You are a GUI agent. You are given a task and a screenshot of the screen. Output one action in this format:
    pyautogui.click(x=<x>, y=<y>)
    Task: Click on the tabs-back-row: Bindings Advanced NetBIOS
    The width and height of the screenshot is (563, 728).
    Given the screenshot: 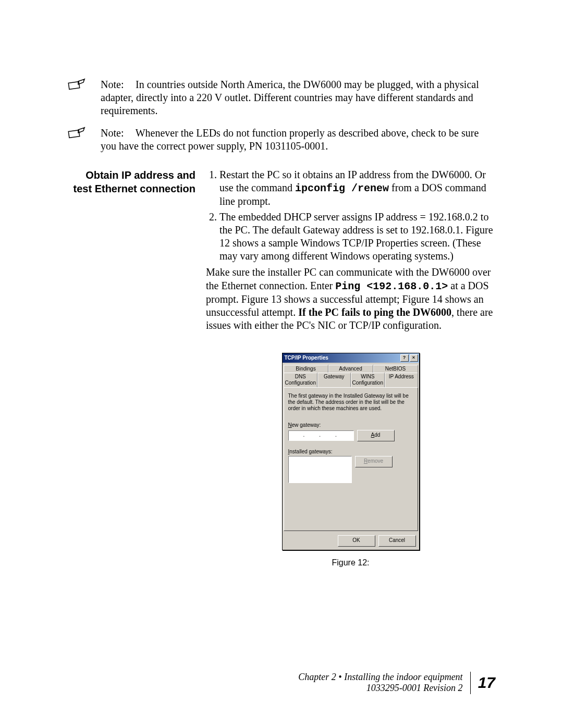 What is the action you would take?
    pyautogui.click(x=351, y=369)
    